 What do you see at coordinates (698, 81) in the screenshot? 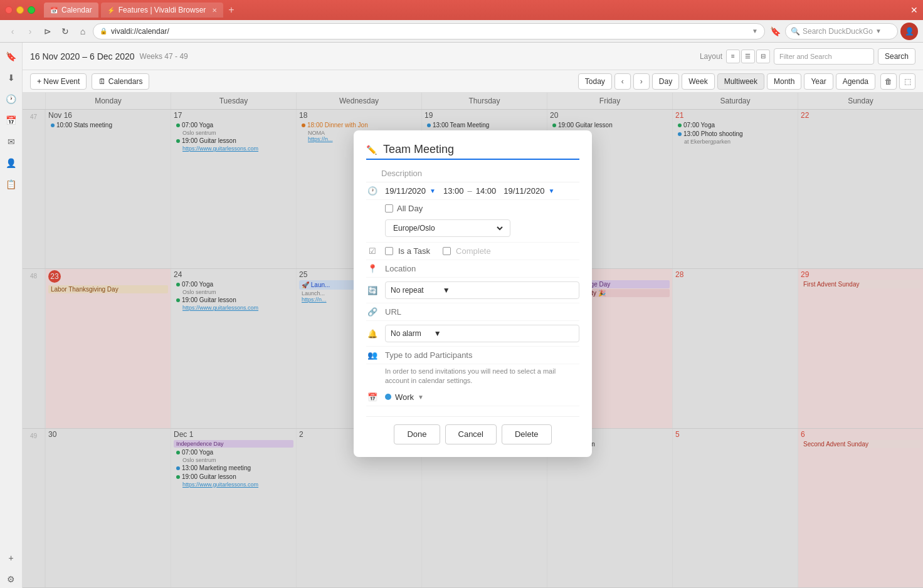
I see `week-view-button: Week` at bounding box center [698, 81].